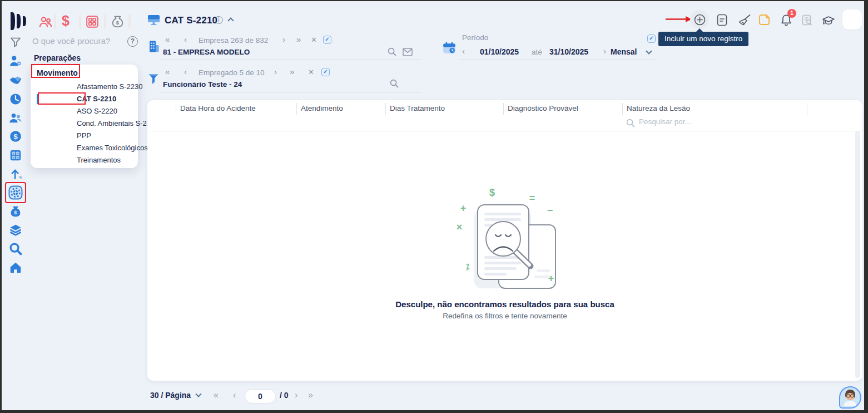  I want to click on active-item-indicator, so click(38, 99).